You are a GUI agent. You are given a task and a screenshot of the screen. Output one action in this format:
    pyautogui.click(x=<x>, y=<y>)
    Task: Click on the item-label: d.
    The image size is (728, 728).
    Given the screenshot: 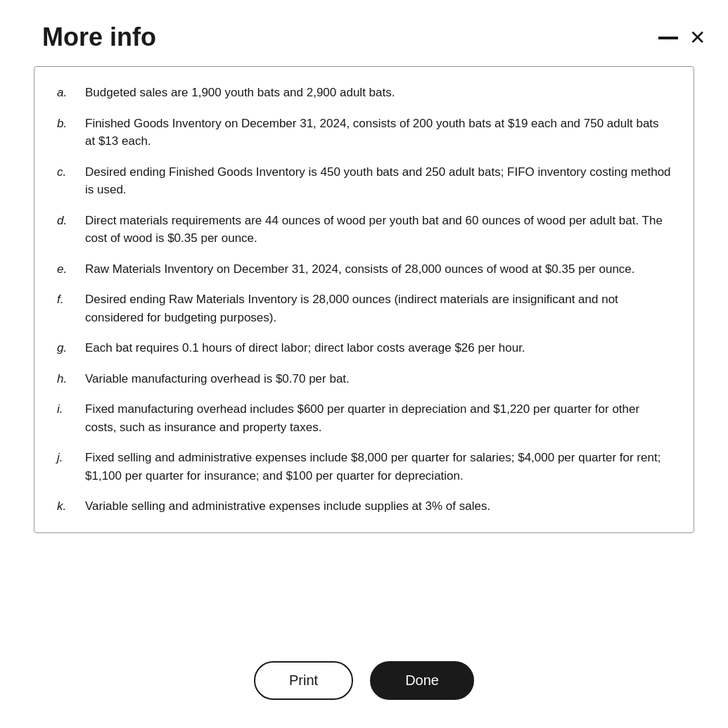 What is the action you would take?
    pyautogui.click(x=65, y=229)
    